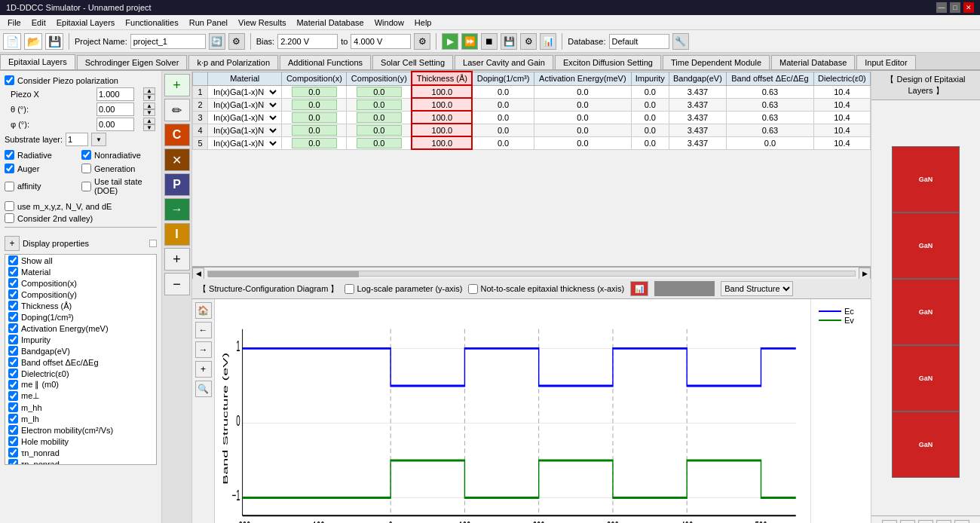 This screenshot has height=523, width=980. Describe the element at coordinates (245, 92) in the screenshot. I see `material-cell-1: In(x)Ga(1-x)N` at that location.